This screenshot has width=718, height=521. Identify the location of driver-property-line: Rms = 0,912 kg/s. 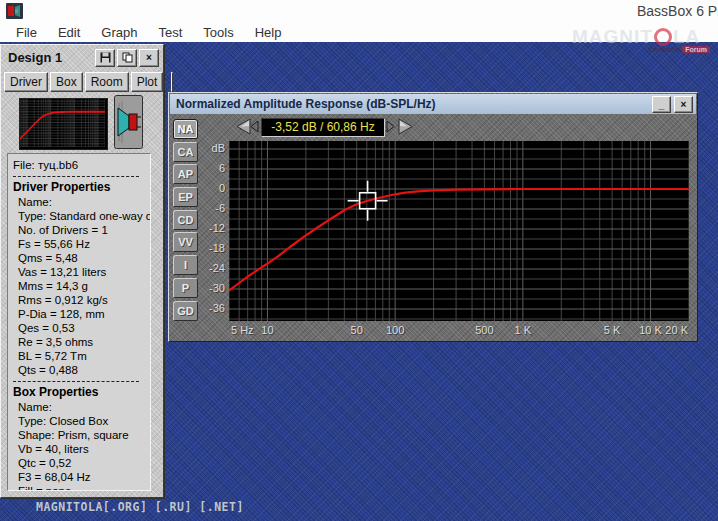
(82, 300).